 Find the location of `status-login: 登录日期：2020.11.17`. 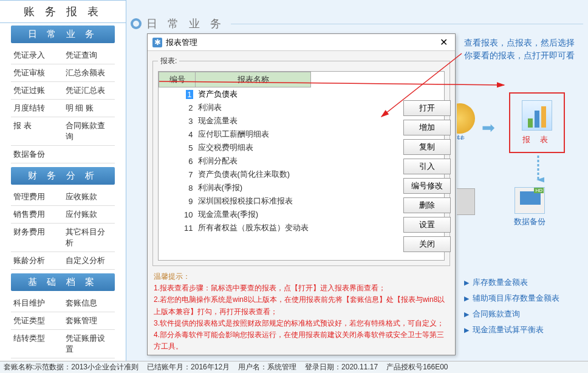

status-login: 登录日期：2020.11.17 is located at coordinates (341, 367).